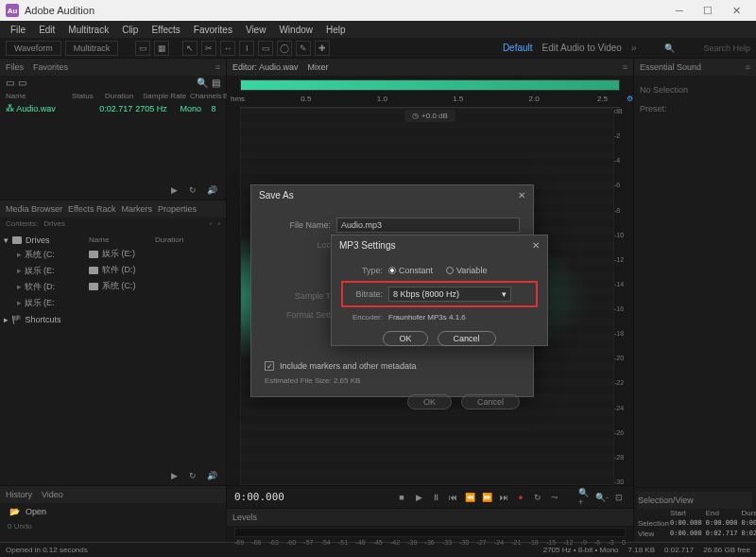 The height and width of the screenshot is (557, 756). What do you see at coordinates (555, 497) in the screenshot?
I see `skip-button: ⤳` at bounding box center [555, 497].